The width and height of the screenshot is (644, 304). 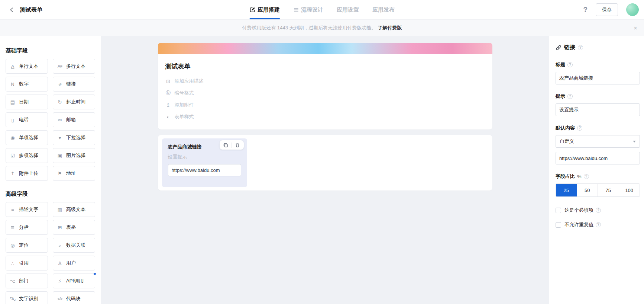 What do you see at coordinates (587, 190) in the screenshot?
I see `width-option-50: 50` at bounding box center [587, 190].